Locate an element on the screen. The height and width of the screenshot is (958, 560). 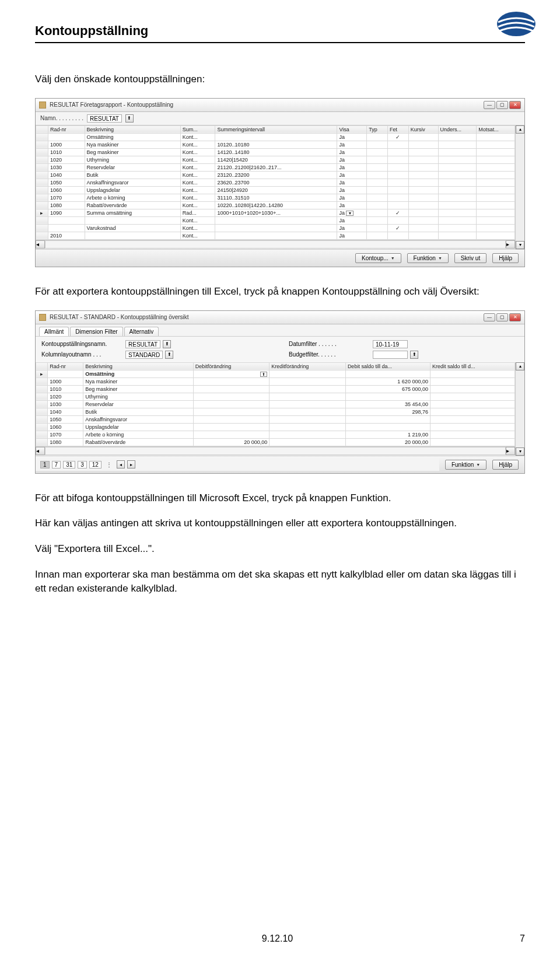
table-row: 1070Arbete o körning 1 219,00 is located at coordinates (275, 434).